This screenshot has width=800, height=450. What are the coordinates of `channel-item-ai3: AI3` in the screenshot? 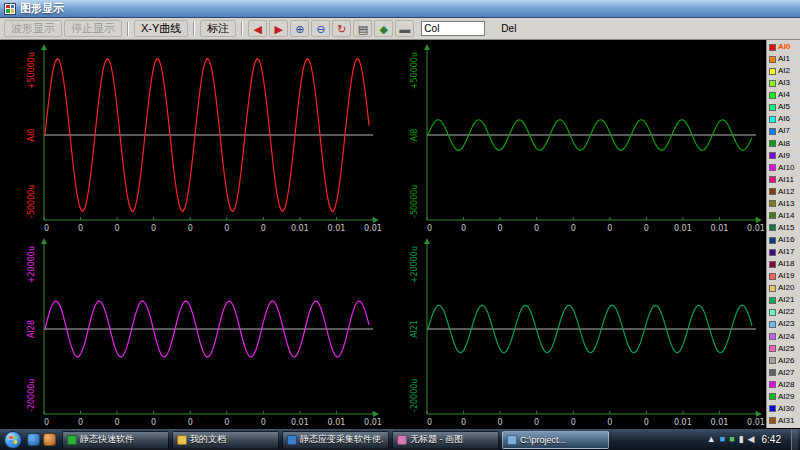 It's located at (784, 83).